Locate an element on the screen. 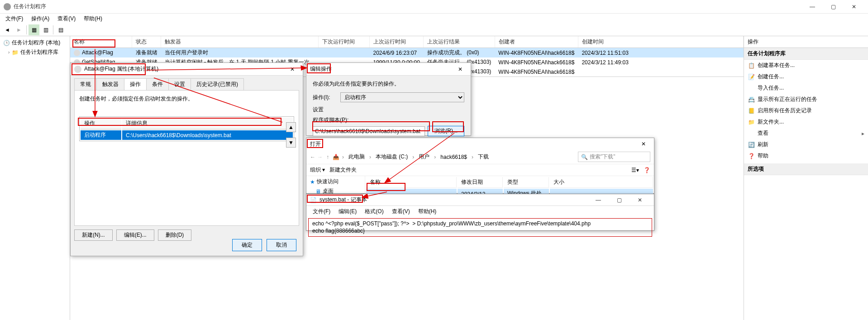 The width and height of the screenshot is (868, 320). nav-back-button: ◄ is located at coordinates (7, 30).